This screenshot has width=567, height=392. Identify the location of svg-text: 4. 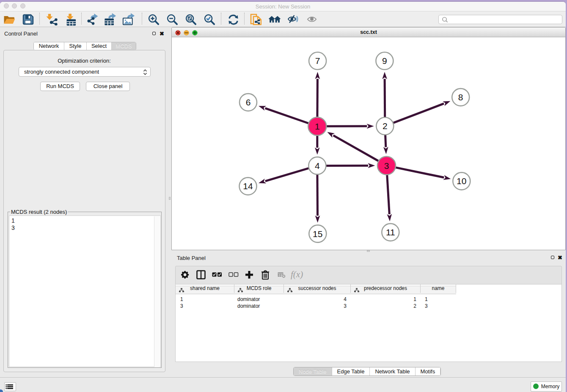
(317, 166).